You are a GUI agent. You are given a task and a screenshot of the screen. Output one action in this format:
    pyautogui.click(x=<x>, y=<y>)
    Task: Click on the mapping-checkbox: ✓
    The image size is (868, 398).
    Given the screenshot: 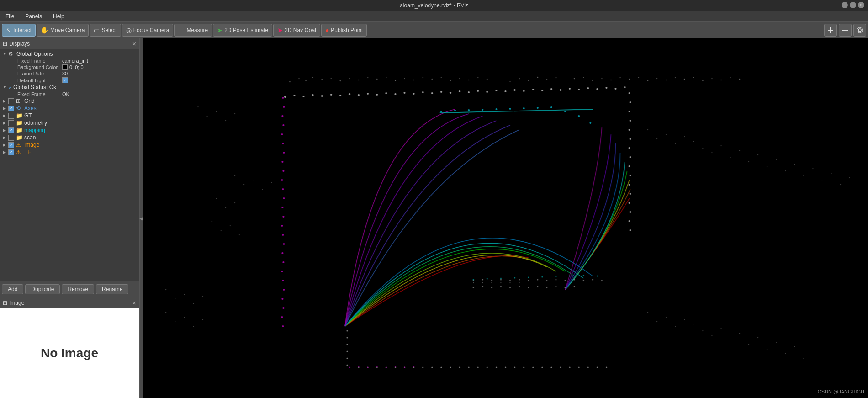 What is the action you would take?
    pyautogui.click(x=11, y=131)
    